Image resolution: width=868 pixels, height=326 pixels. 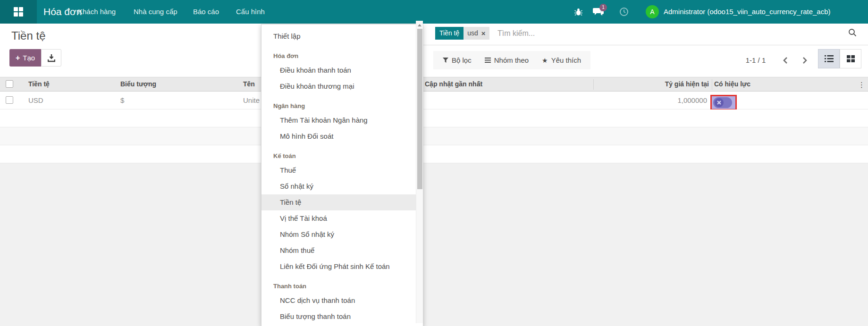 I want to click on group-by-icon, so click(x=488, y=60).